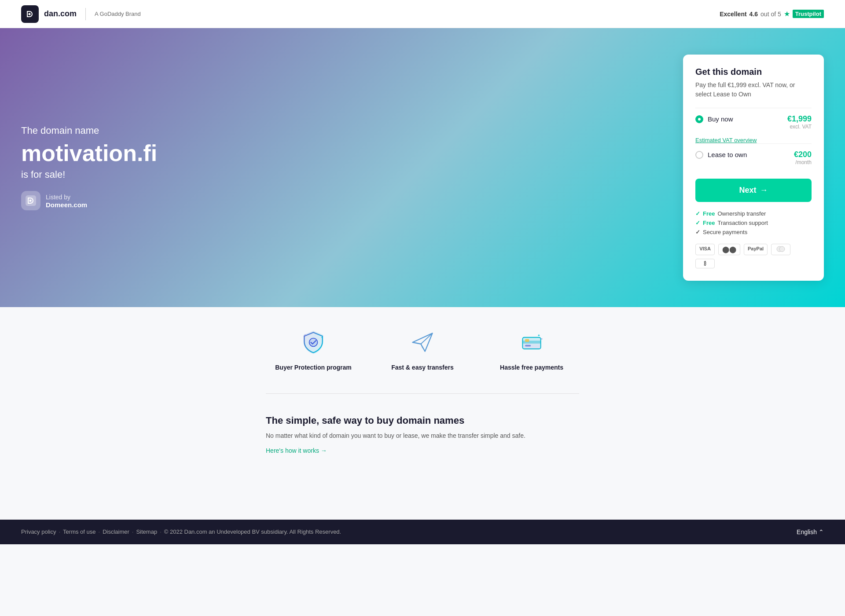 The width and height of the screenshot is (845, 616). What do you see at coordinates (422, 392) in the screenshot?
I see `main-content: ✦ ✦ Buyer Protection program Fast & easy…` at bounding box center [422, 392].